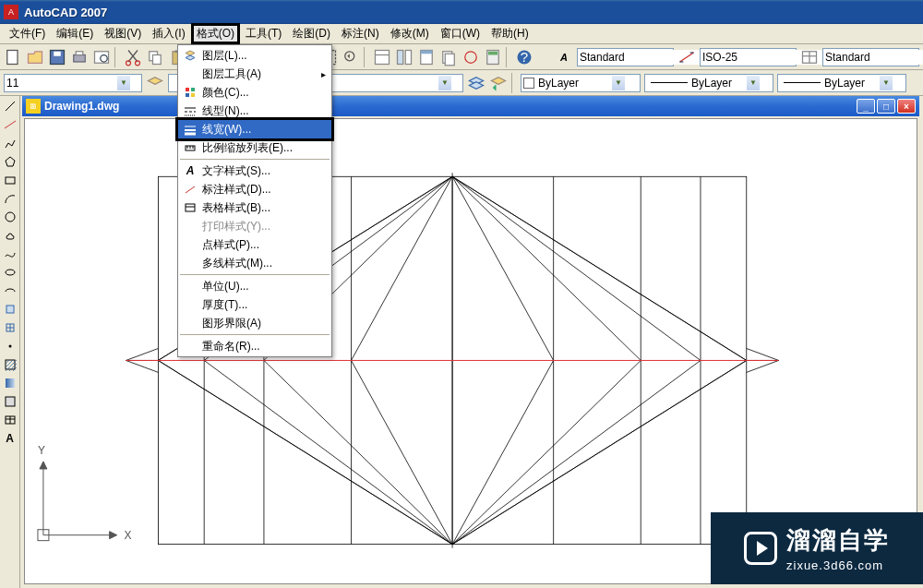 The width and height of the screenshot is (923, 588). I want to click on copy-icon, so click(155, 57).